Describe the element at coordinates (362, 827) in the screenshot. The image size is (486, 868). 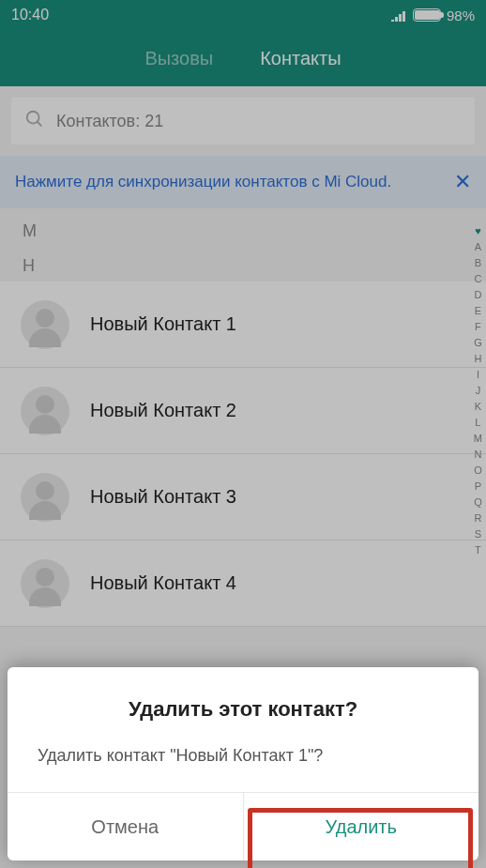
I see `delete-button: Удалить` at that location.